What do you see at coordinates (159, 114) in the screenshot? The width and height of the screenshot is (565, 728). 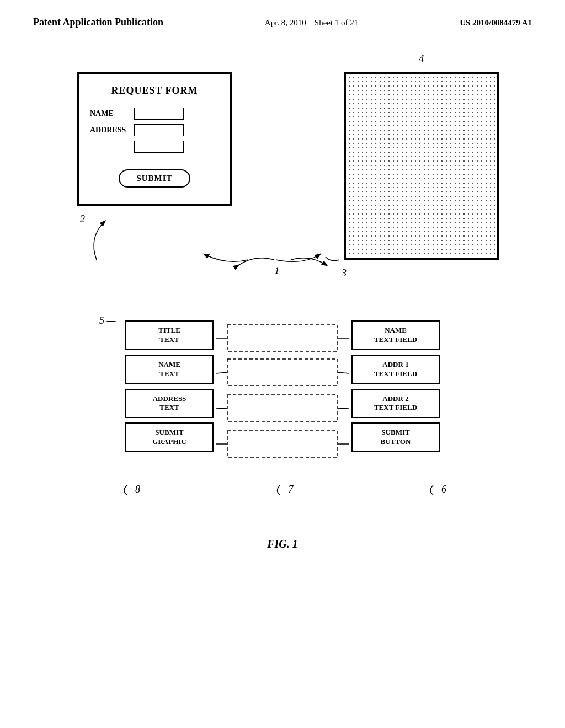 I see `name-input-visual` at bounding box center [159, 114].